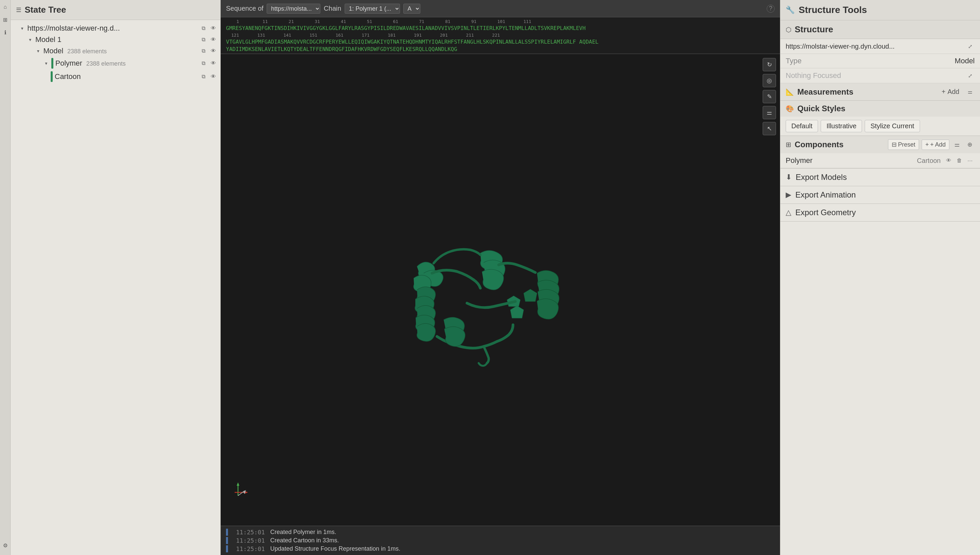  What do you see at coordinates (904, 144) in the screenshot?
I see `preset-btn: ⊟ Preset` at bounding box center [904, 144].